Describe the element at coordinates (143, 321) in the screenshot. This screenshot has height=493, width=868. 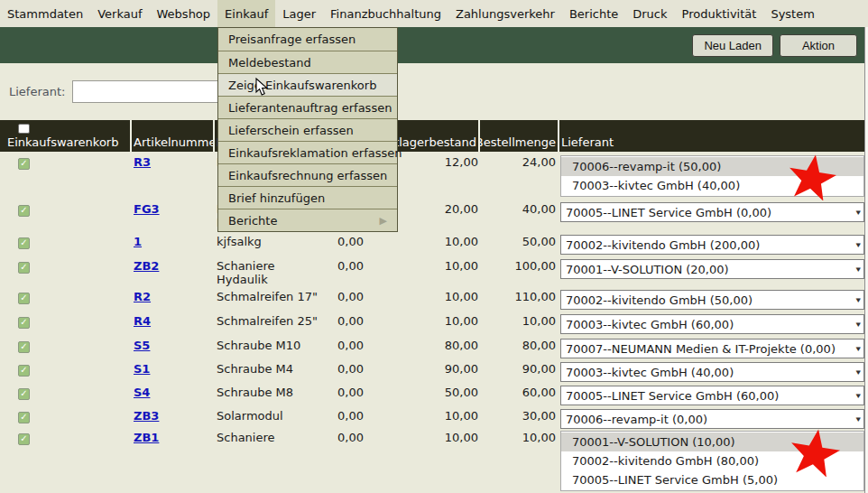
I see `artikelnummer-link: R4` at that location.